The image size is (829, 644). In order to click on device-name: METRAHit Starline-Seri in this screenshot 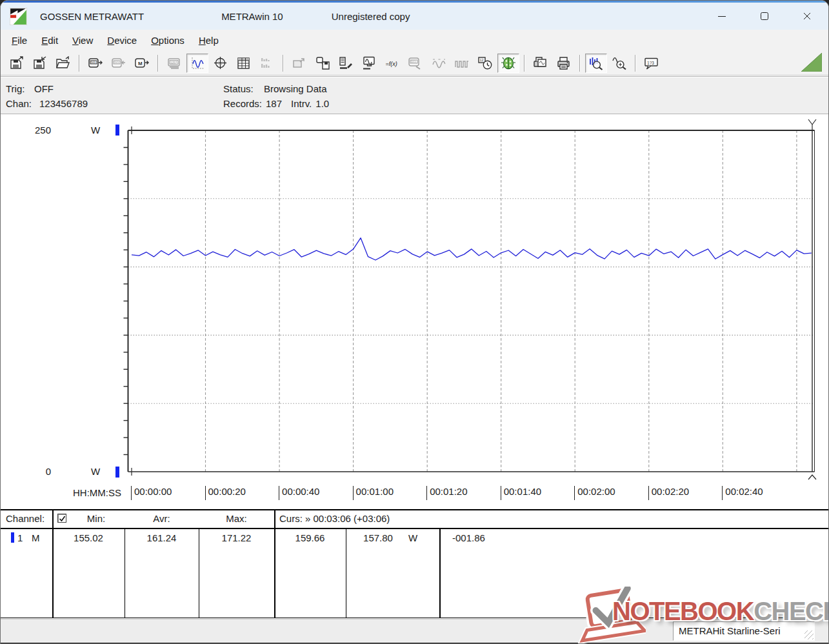, I will do `click(730, 631)`.